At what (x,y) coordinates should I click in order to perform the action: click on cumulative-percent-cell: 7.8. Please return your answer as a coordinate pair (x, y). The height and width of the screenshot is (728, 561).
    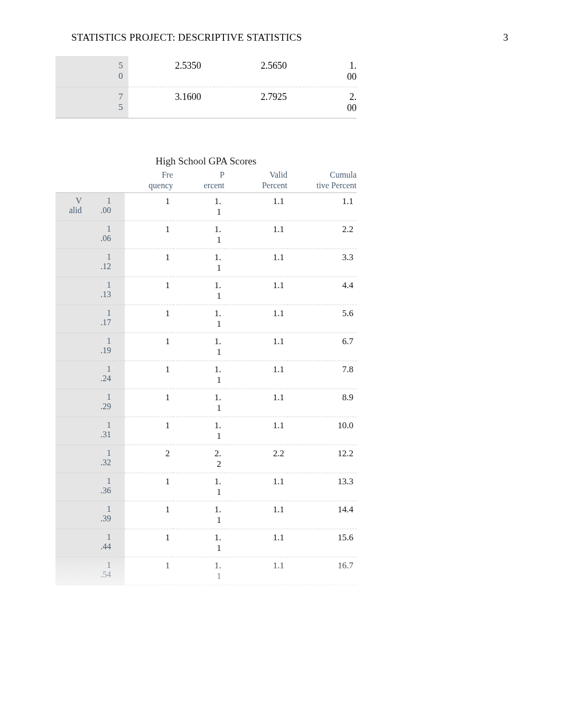
    Looking at the image, I should click on (322, 375).